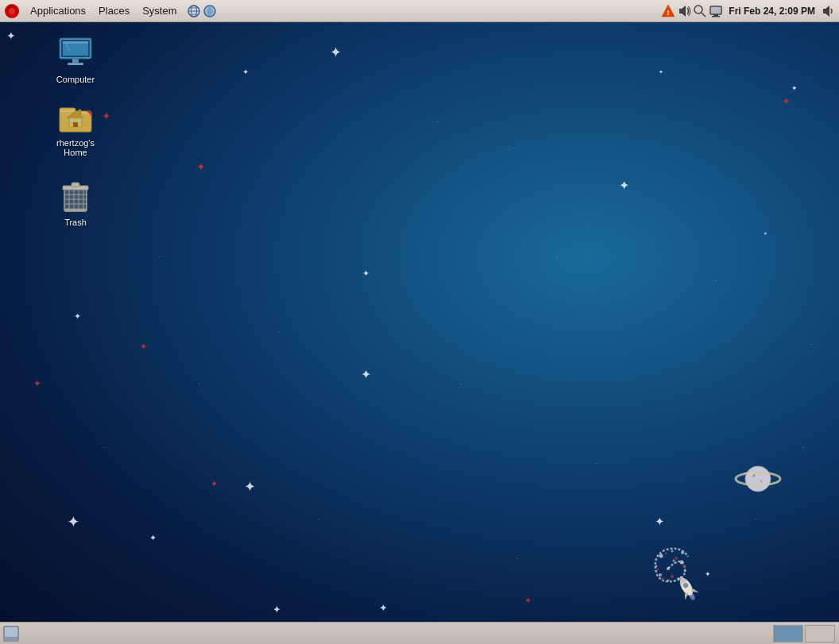 This screenshot has height=644, width=839. Describe the element at coordinates (159, 11) in the screenshot. I see `system-menu: System` at that location.